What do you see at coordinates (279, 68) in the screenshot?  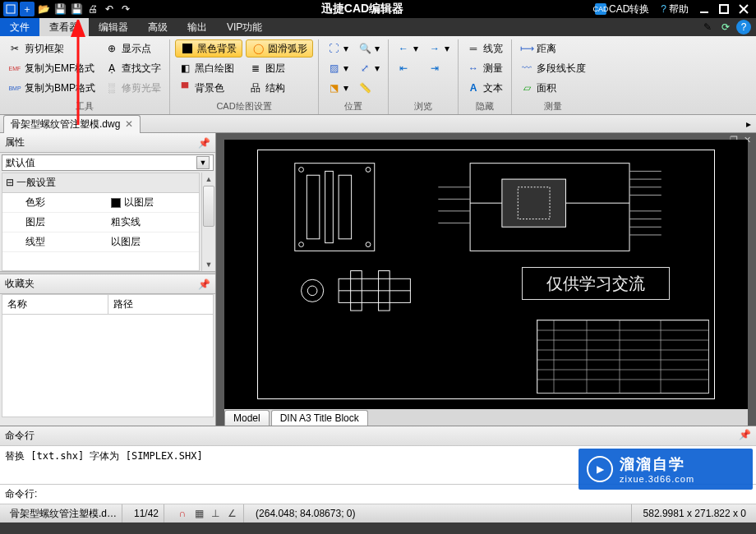 I see `layer-button: ≣图层` at bounding box center [279, 68].